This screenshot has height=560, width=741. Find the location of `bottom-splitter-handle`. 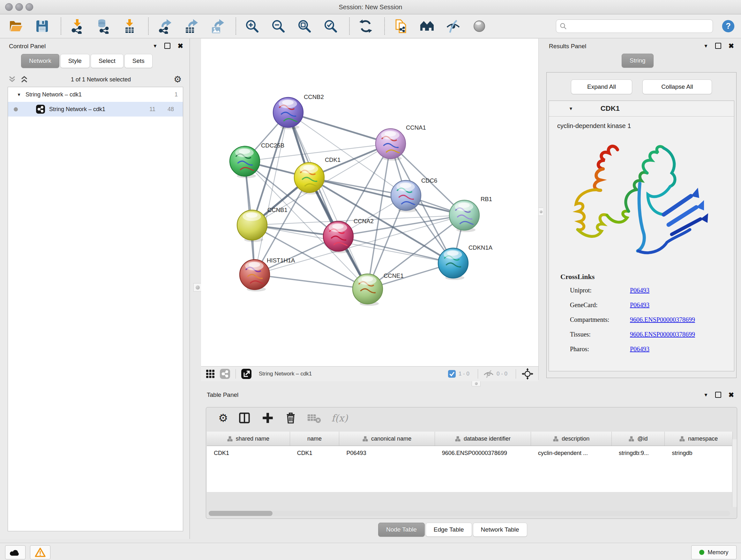

bottom-splitter-handle is located at coordinates (476, 384).